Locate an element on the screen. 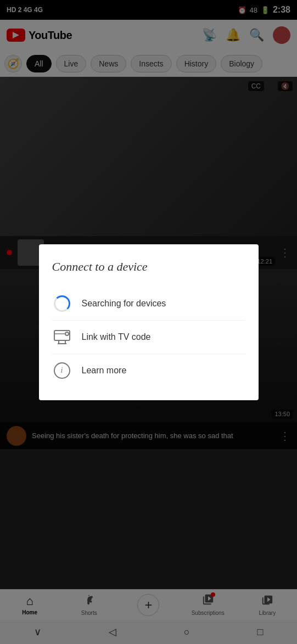  spinner-icon is located at coordinates (62, 304).